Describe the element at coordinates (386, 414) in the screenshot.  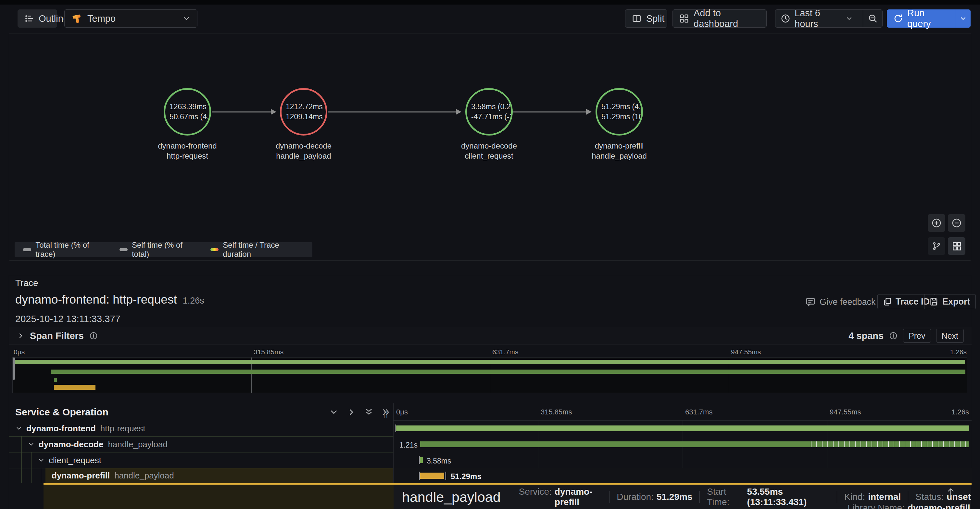
I see `column-resize-handle: ||` at that location.